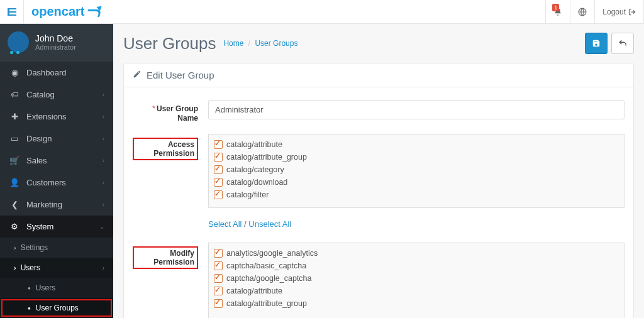 This screenshot has height=318, width=644. What do you see at coordinates (170, 44) in the screenshot?
I see `page-title: User Groups` at bounding box center [170, 44].